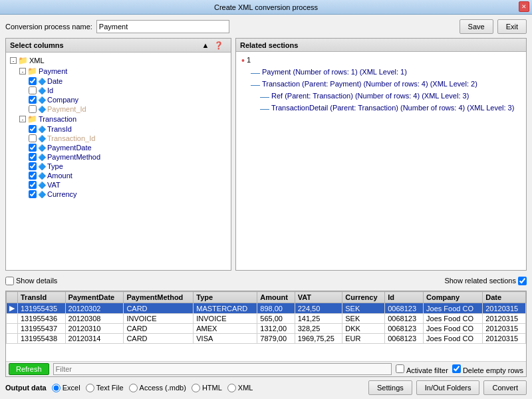  Describe the element at coordinates (158, 309) in the screenshot. I see `cell-paymentmethod: CARD` at that location.